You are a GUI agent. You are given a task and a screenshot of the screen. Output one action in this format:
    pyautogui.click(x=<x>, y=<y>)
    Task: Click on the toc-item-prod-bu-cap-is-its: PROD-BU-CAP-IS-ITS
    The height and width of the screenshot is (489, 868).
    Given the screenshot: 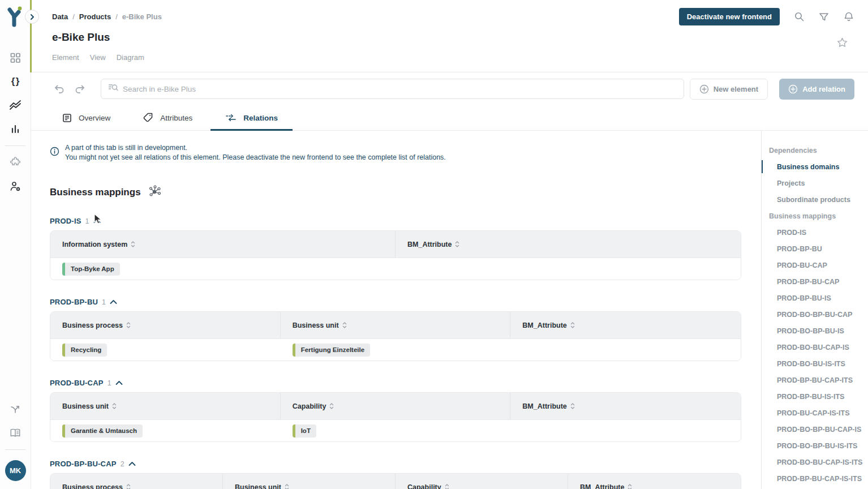 What is the action you would take?
    pyautogui.click(x=818, y=413)
    